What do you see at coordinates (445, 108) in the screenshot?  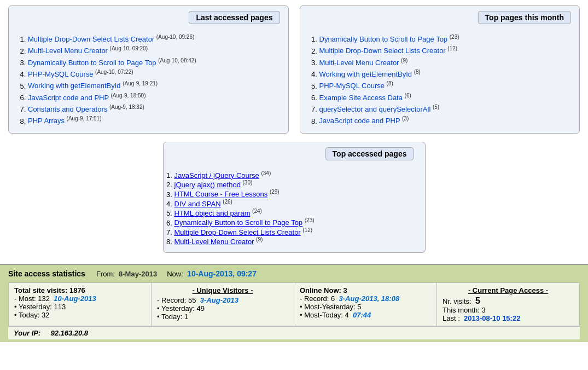 I see `list-item: querySelector and querySelectorAll (5)` at bounding box center [445, 108].